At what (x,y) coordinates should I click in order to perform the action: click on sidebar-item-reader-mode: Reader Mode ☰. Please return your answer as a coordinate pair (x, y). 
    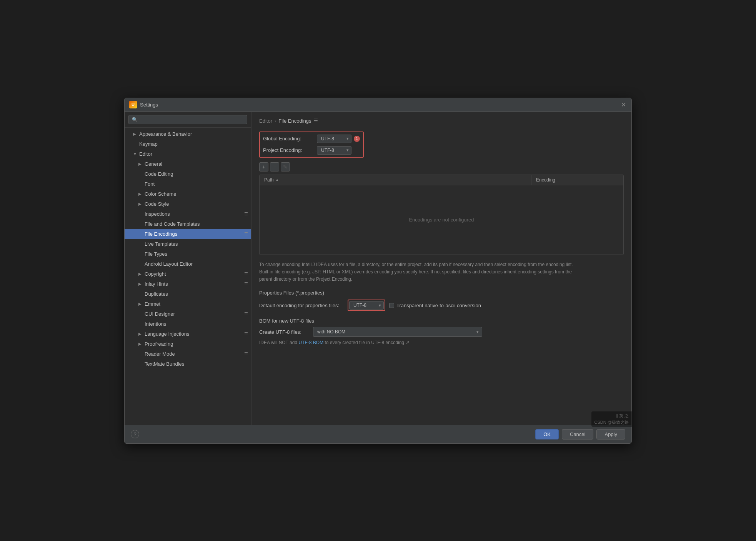
    Looking at the image, I should click on (188, 354).